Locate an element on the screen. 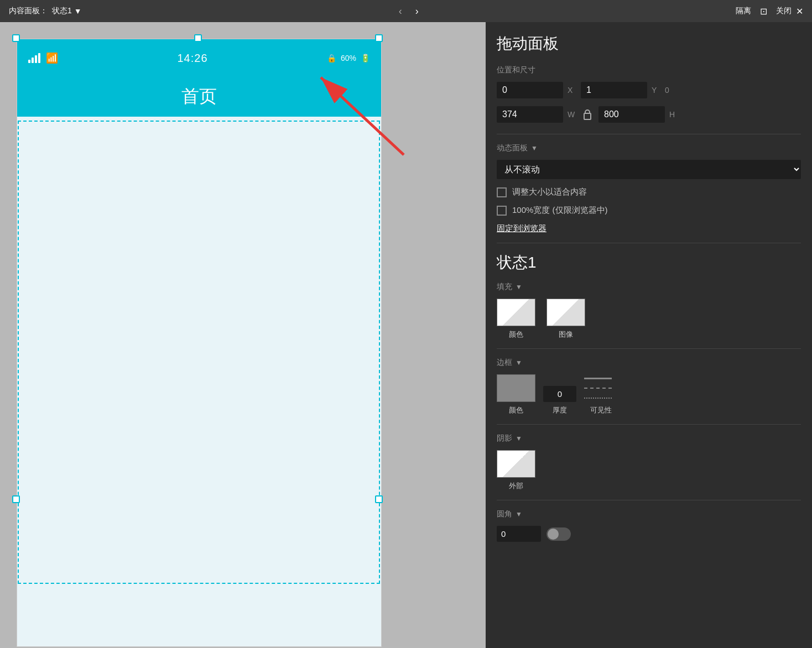  border-section: 边框 ▼ 颜色 厚度 可见性 is located at coordinates (649, 386).